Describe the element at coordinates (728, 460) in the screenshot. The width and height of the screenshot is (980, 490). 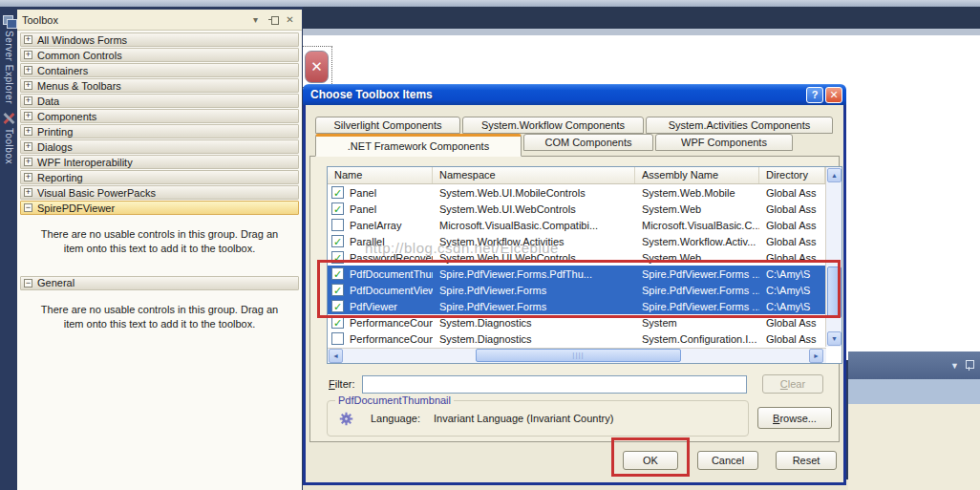
I see `cancel-button: Cancel` at that location.